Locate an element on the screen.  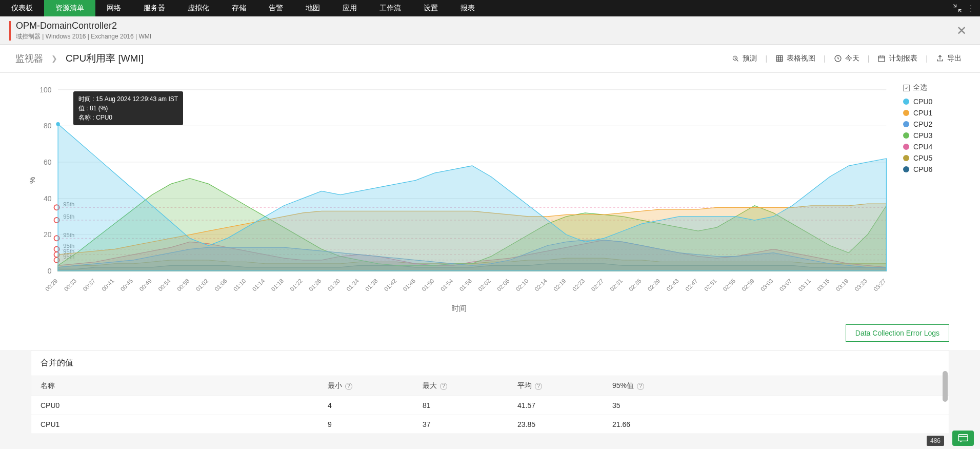
close-icon: ✕ is located at coordinates (962, 31).